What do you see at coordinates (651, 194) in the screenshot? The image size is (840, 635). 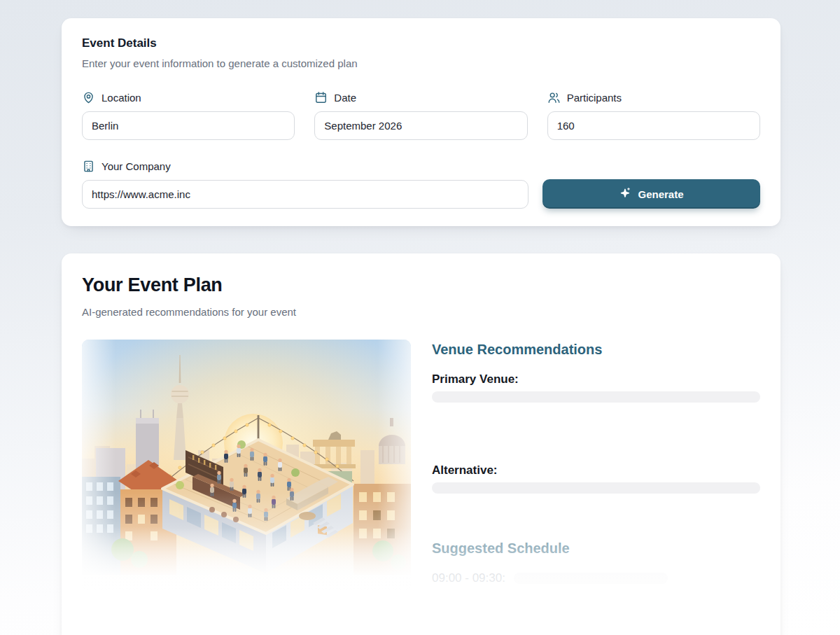 I see `generate-button: Generate` at bounding box center [651, 194].